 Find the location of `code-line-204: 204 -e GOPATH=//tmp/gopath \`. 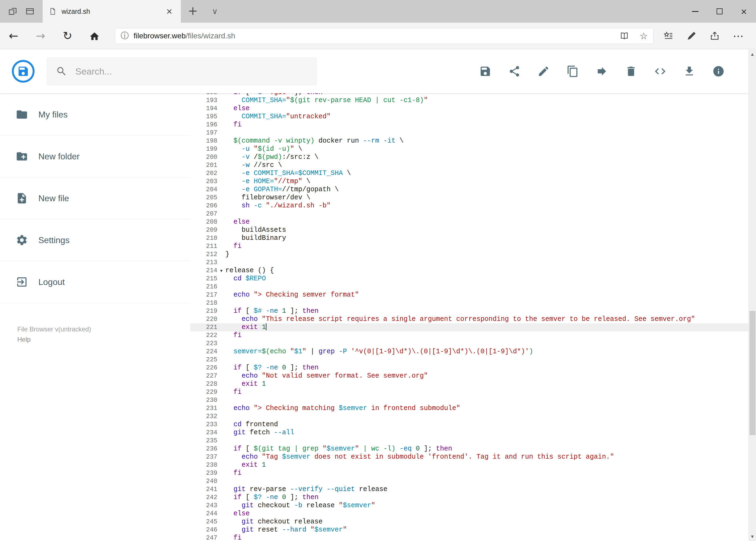

code-line-204: 204 -e GOPATH=//tmp/gopath \ is located at coordinates (469, 190).